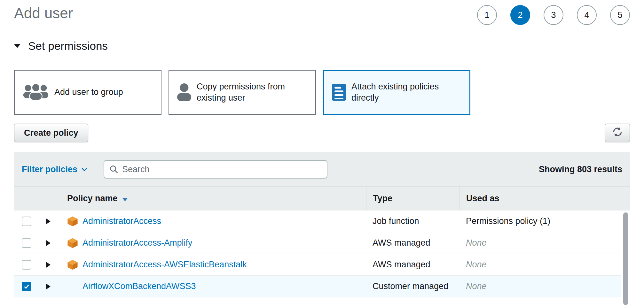 The height and width of the screenshot is (306, 644). I want to click on column-type: Type, so click(413, 199).